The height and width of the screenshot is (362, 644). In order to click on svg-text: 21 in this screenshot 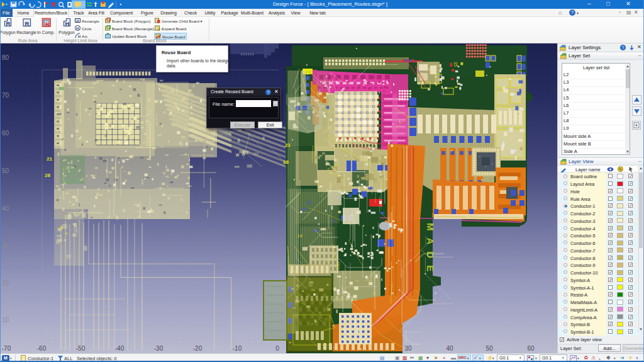, I will do `click(49, 159)`.